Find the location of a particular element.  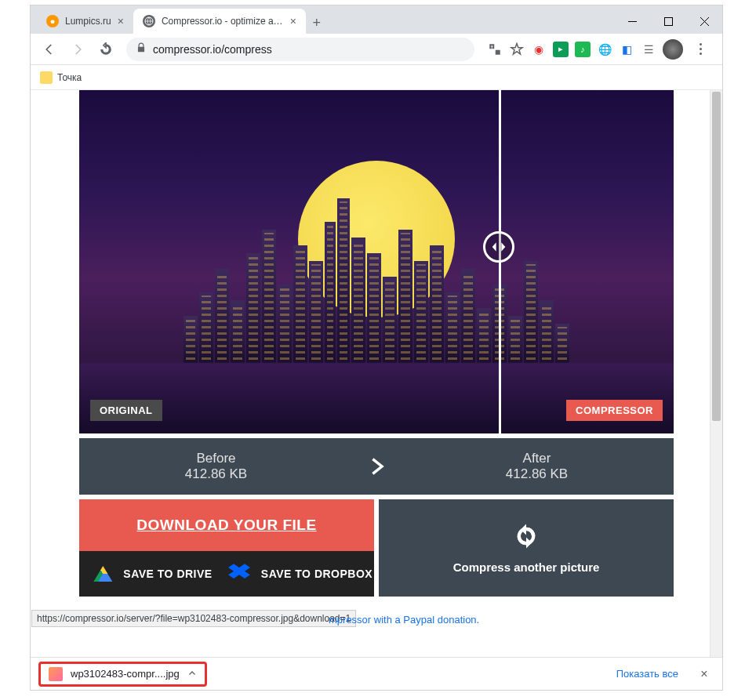

save-drive-button: SAVE TO DRIVE is located at coordinates (153, 574).